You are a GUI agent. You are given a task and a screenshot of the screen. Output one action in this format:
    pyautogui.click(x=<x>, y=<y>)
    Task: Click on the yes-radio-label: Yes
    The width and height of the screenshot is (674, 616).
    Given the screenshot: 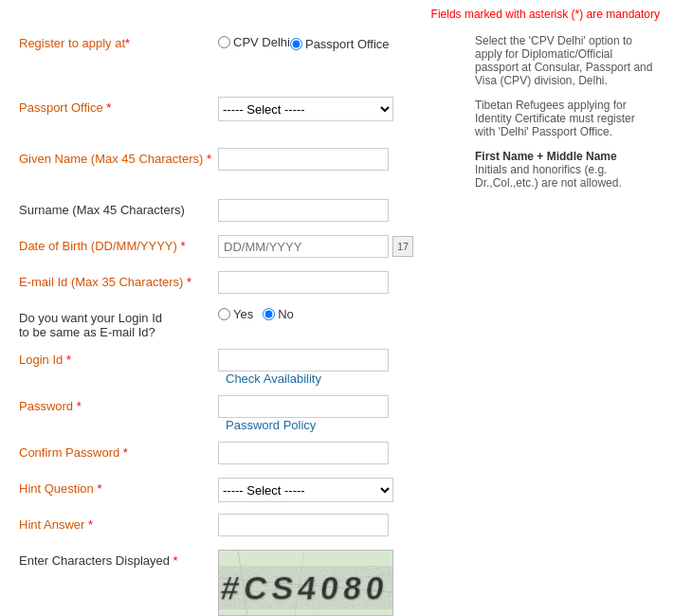 What is the action you would take?
    pyautogui.click(x=235, y=315)
    